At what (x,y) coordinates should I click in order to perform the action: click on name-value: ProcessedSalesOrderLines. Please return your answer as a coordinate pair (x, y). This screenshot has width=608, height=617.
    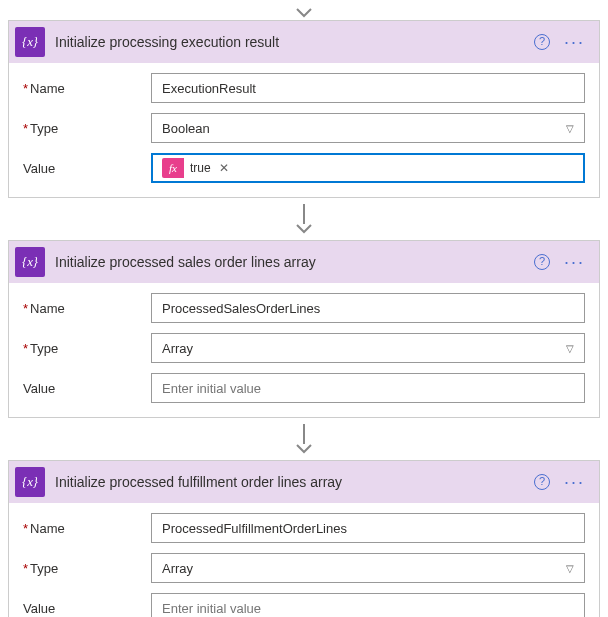
    Looking at the image, I should click on (241, 308).